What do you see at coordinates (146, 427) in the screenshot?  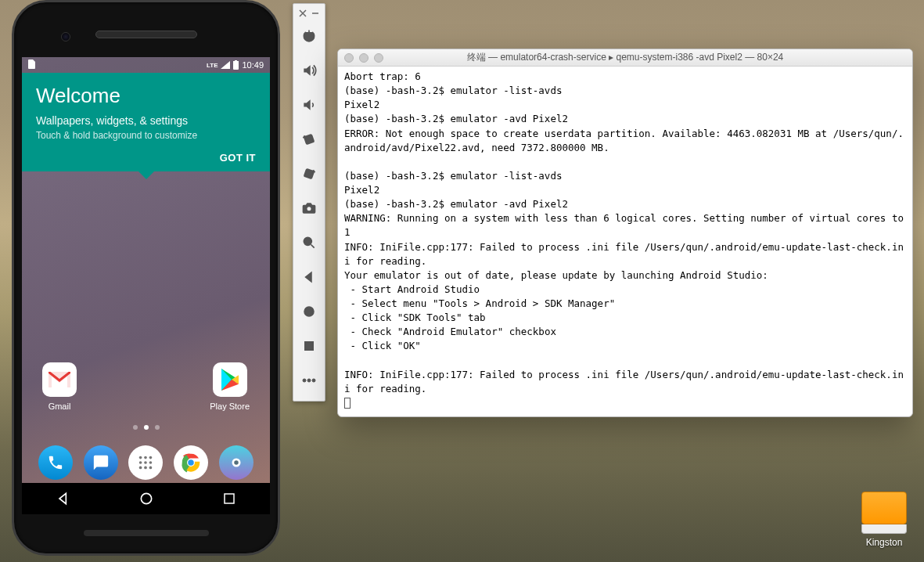 I see `page-indicator` at bounding box center [146, 427].